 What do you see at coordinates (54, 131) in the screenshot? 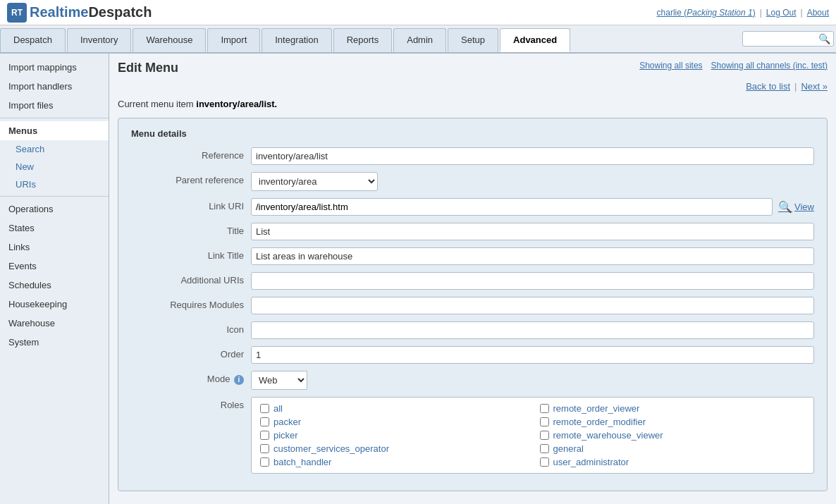
I see `sidebar-item-menus: Menus` at bounding box center [54, 131].